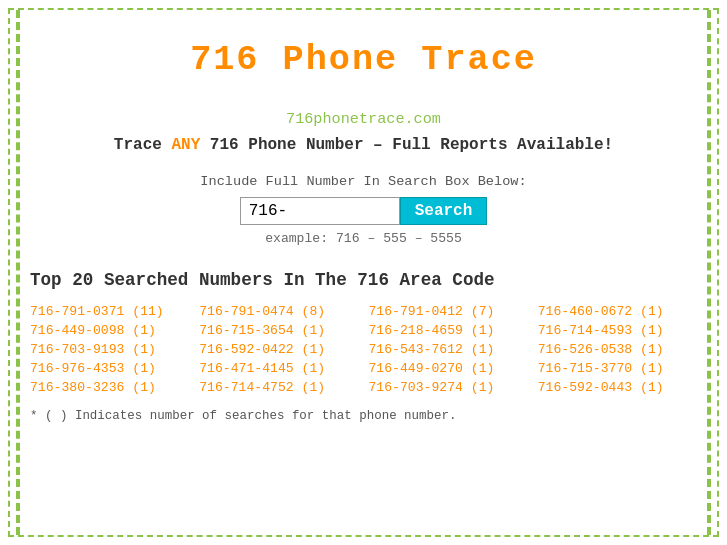 The height and width of the screenshot is (545, 727). What do you see at coordinates (448, 312) in the screenshot?
I see `number-link: 716-791-0412 (7)` at bounding box center [448, 312].